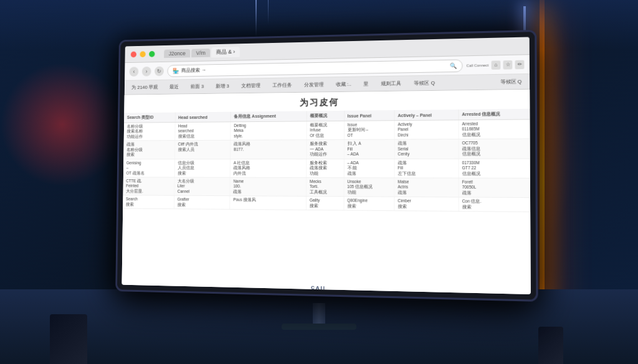  What do you see at coordinates (325, 203) in the screenshot?
I see `table-cell-4-3: Gality 搜索` at bounding box center [325, 203].